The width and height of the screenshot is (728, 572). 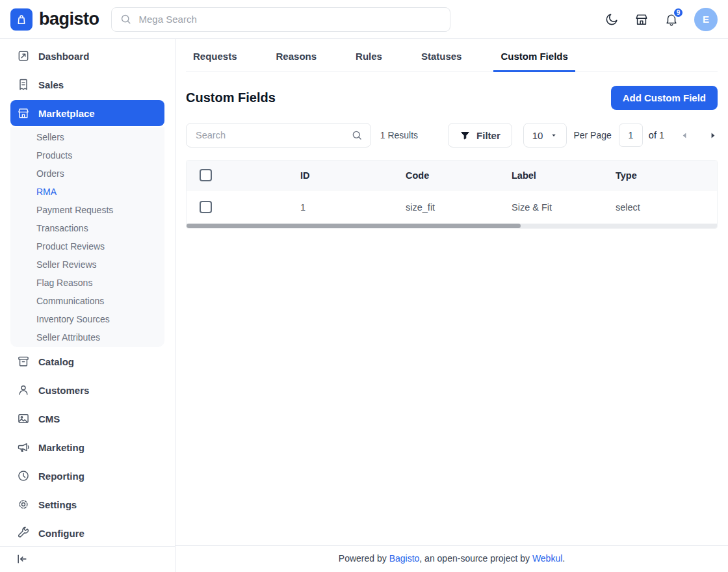 I want to click on footer-prefix: Powered by, so click(x=364, y=558).